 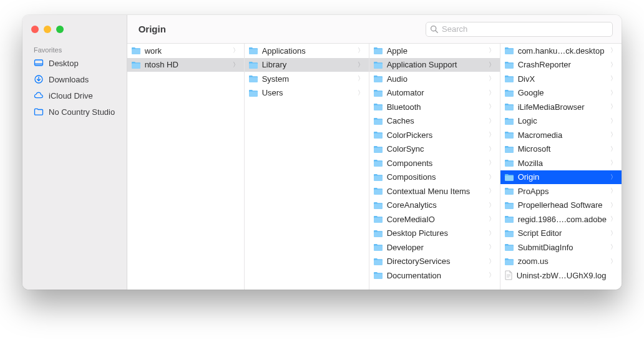 What do you see at coordinates (434, 164) in the screenshot?
I see `folder-row: Components〉` at bounding box center [434, 164].